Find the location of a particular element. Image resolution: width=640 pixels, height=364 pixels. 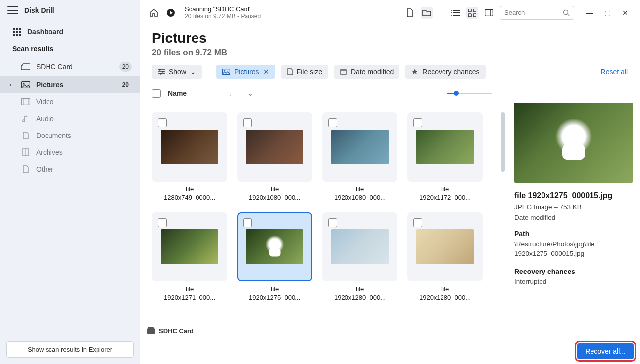

topbar: Scanning "SDHC Card" 20 files on 9.72 MB… is located at coordinates (390, 13).